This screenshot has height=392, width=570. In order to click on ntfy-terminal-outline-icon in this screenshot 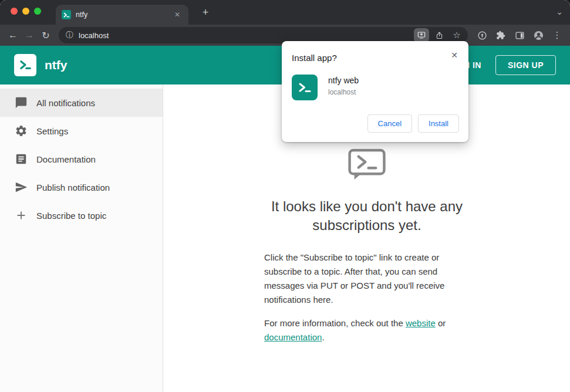, I will do `click(367, 165)`.